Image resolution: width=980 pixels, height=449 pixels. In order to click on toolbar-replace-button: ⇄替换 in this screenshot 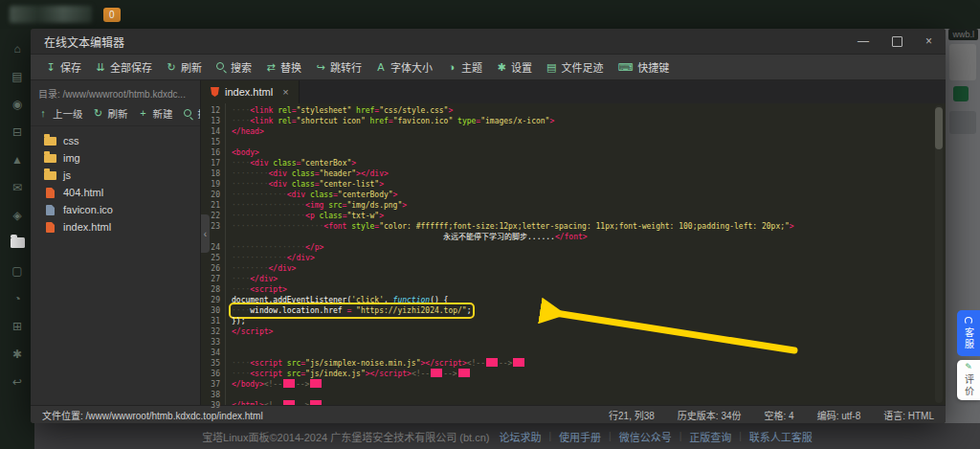, I will do `click(283, 67)`.